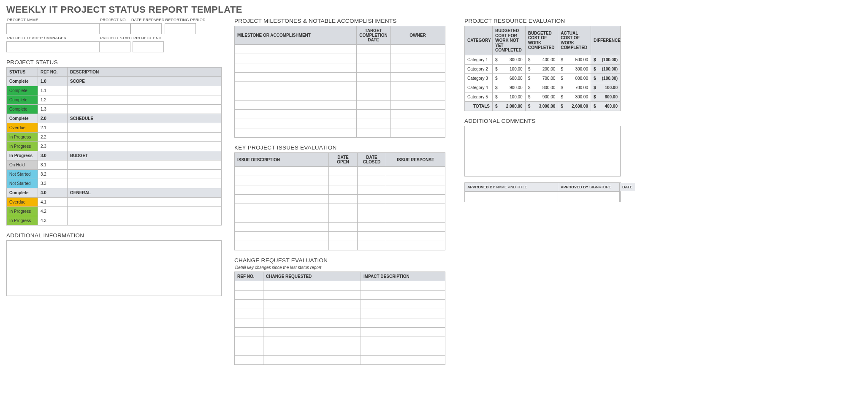 The width and height of the screenshot is (868, 402). What do you see at coordinates (542, 151) in the screenshot?
I see `comments-box` at bounding box center [542, 151].